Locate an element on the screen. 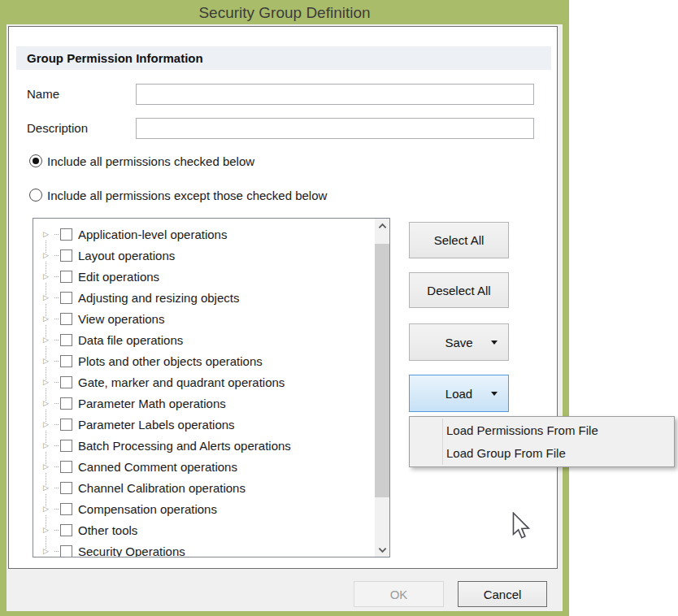 This screenshot has height=616, width=678. cancel-button: Cancel is located at coordinates (502, 594).